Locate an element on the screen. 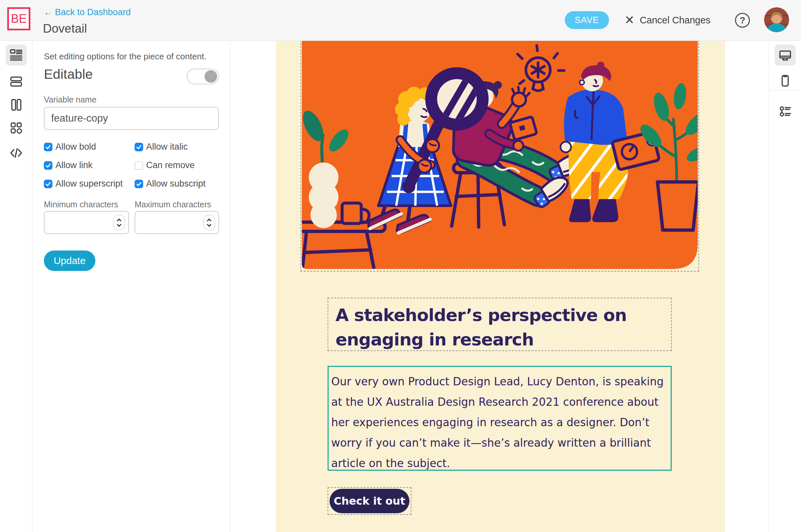  email-heading-line: A stakeholder’s perspective on is located at coordinates (500, 315).